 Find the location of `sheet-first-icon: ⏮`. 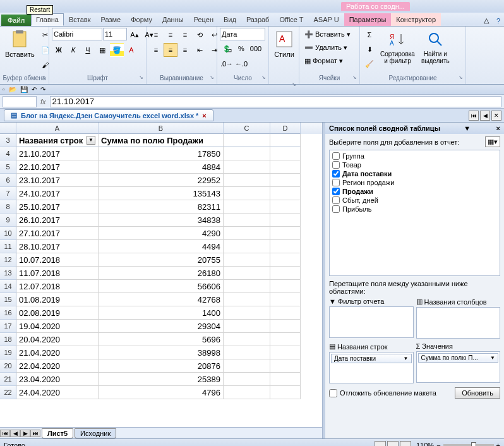

sheet-first-icon: ⏮ is located at coordinates (5, 433).